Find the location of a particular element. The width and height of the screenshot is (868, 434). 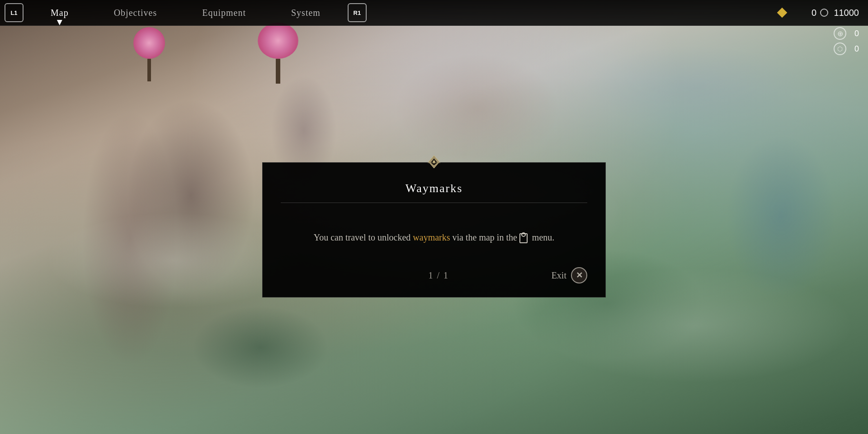

top-navigation: L1 Map Objectives Equipment System R1 0 … is located at coordinates (434, 13).